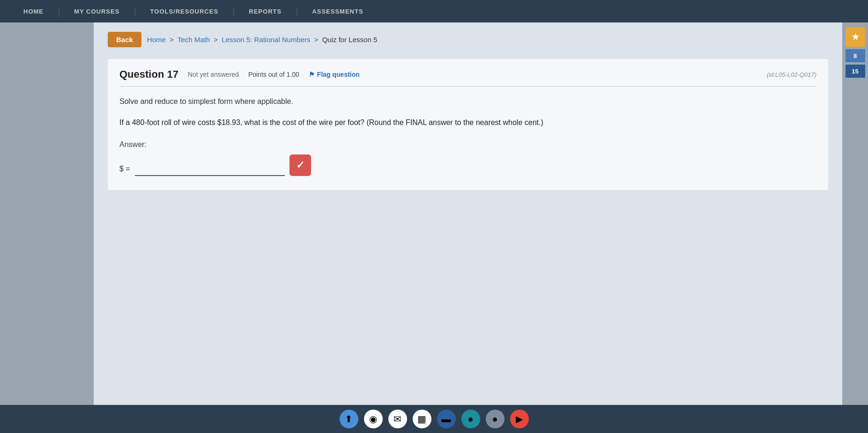  I want to click on taskbar-calendar-icon: ▦, so click(422, 419).